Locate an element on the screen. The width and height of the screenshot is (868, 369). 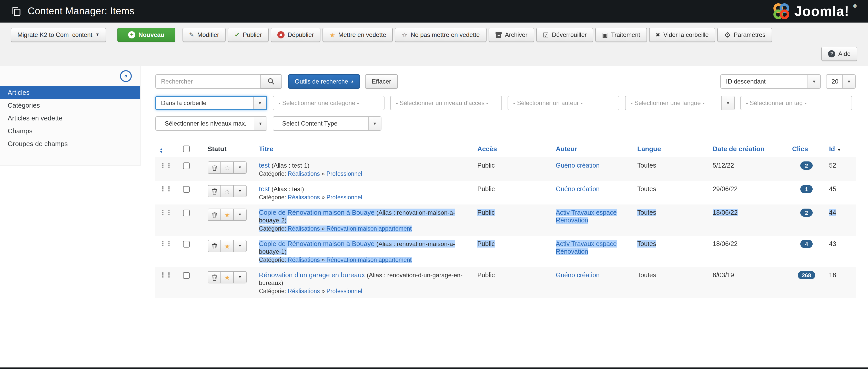
max-levels-filter-select: - Sélectionner les niveaux max. ▼ is located at coordinates (211, 124).